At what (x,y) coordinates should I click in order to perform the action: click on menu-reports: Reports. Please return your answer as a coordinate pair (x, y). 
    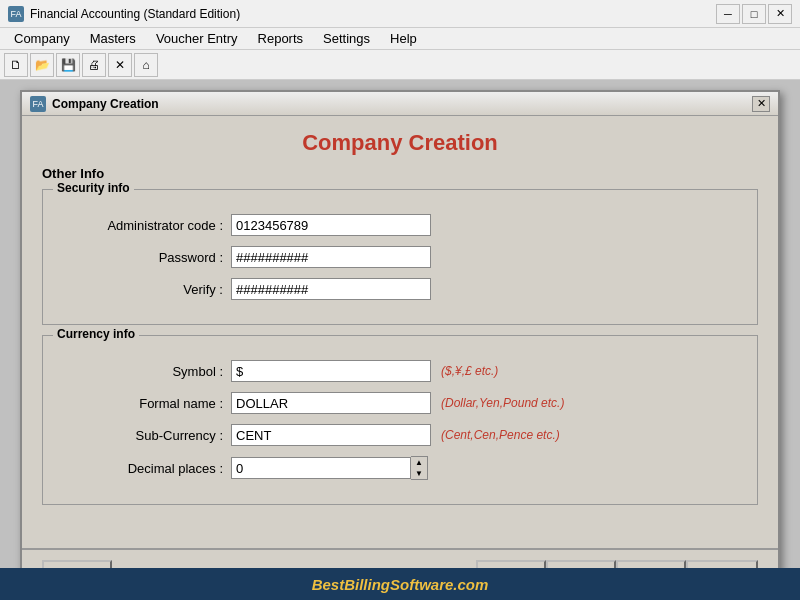
    Looking at the image, I should click on (281, 38).